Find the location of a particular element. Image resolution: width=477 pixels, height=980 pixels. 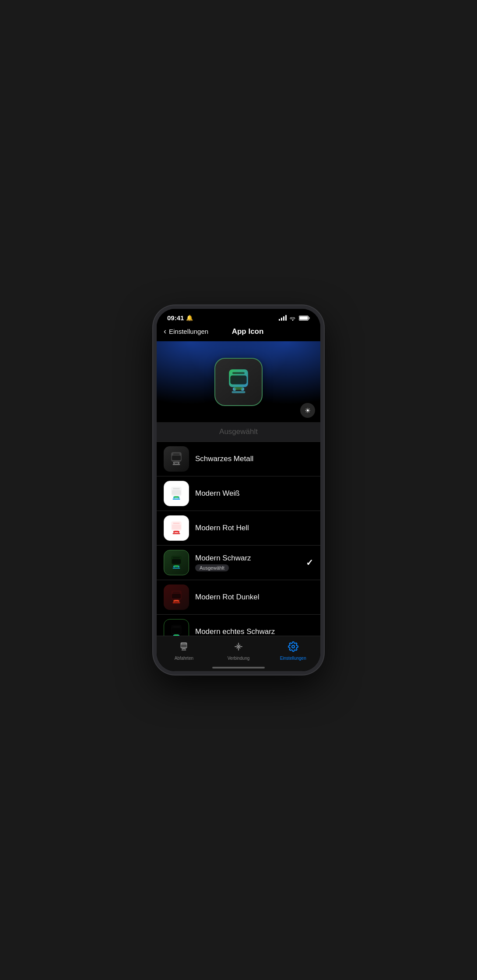

item-text-3: Modern Rot Hell is located at coordinates (254, 528).